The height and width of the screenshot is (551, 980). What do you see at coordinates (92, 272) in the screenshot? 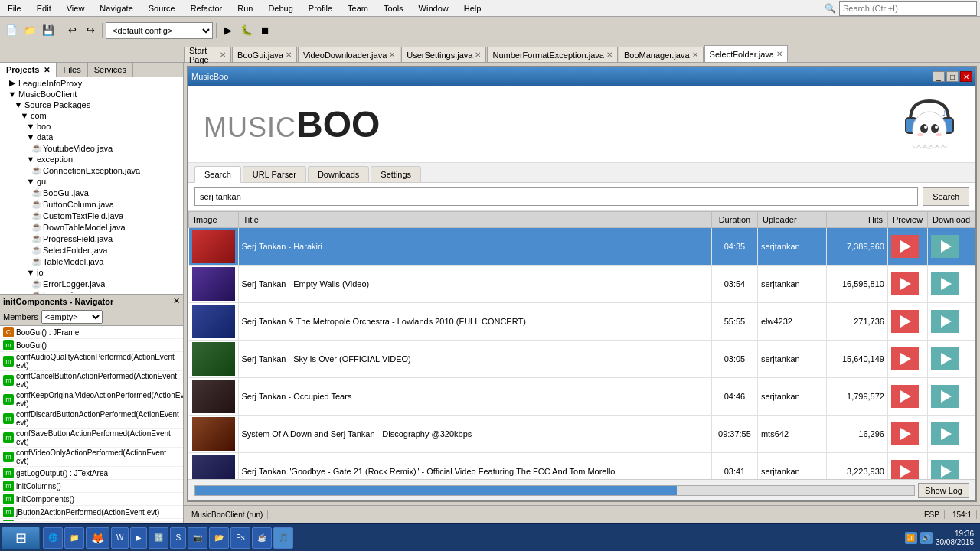
I see `tree-io: ▼ io` at bounding box center [92, 272].